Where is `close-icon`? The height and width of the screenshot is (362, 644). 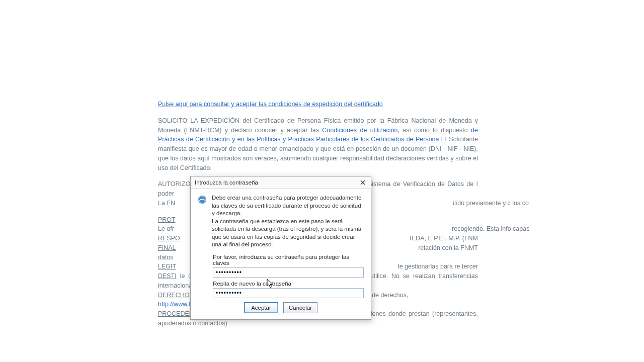 close-icon is located at coordinates (363, 183).